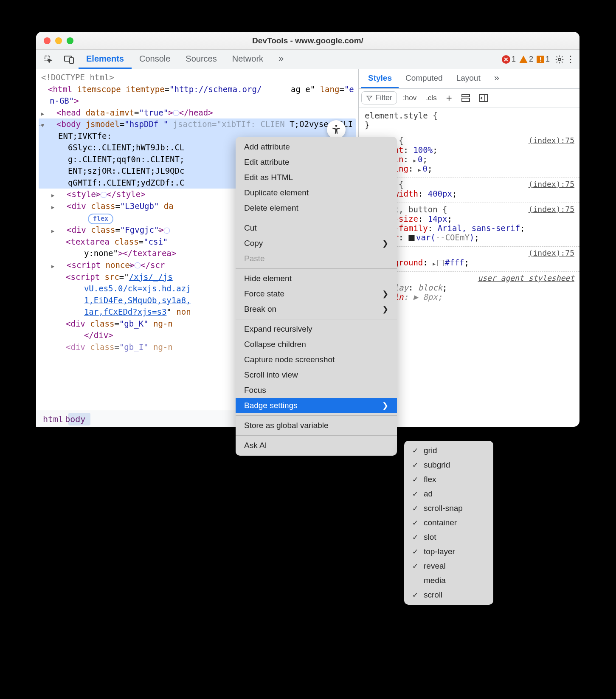  I want to click on cls-button: .cls, so click(431, 98).